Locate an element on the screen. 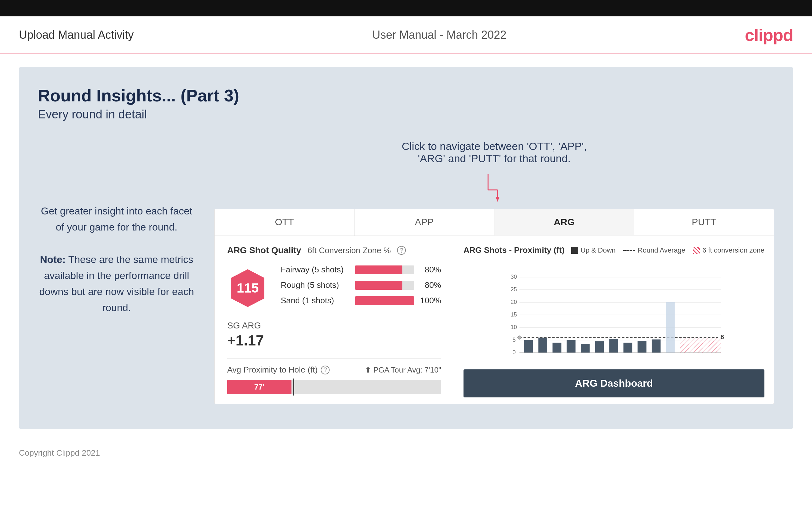  chart-header: ARG Shots - Proximity (ft) Up & Down is located at coordinates (614, 250).